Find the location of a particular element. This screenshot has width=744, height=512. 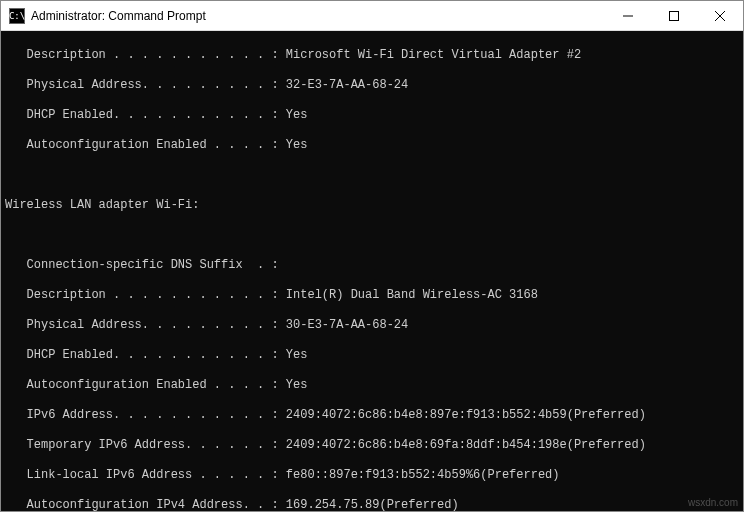

output-line: Link-local IPv6 Address . . . . . : fe80… is located at coordinates (374, 476).